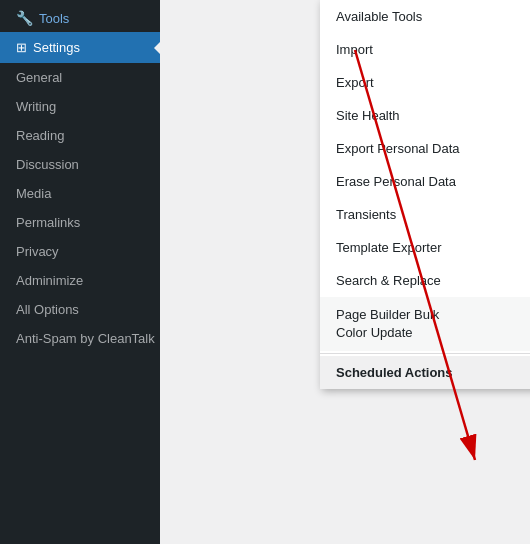 Image resolution: width=530 pixels, height=544 pixels. I want to click on tools-label: Tools, so click(54, 18).